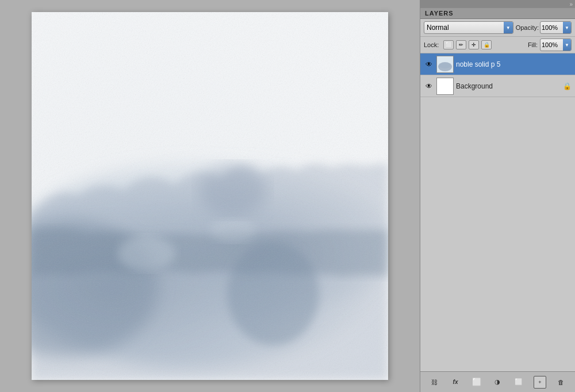 The height and width of the screenshot is (392, 575). What do you see at coordinates (571, 5) in the screenshot?
I see `collapse-arrows: »` at bounding box center [571, 5].